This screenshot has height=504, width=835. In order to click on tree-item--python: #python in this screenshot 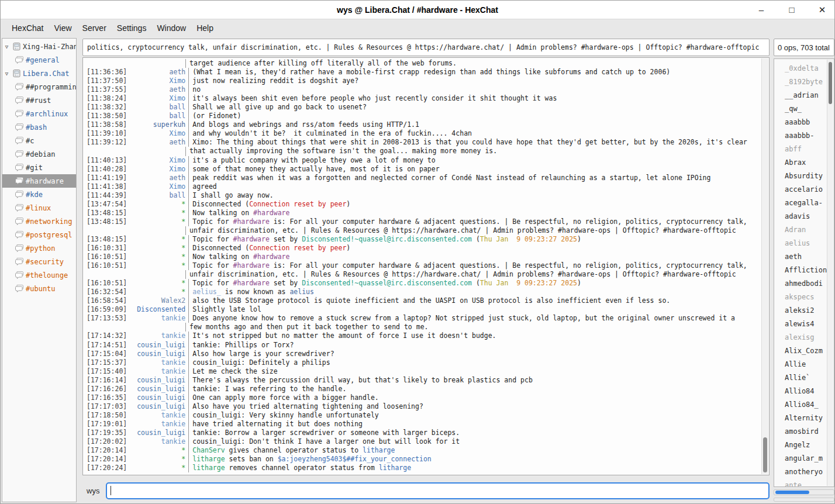, I will do `click(39, 248)`.